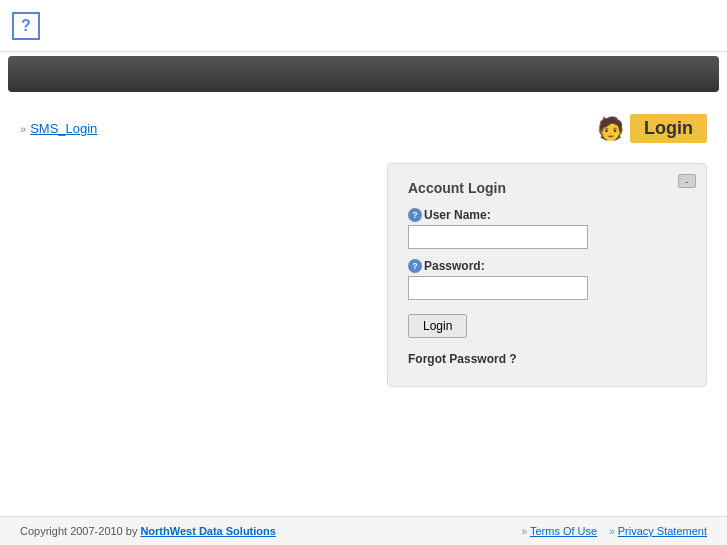  I want to click on panel-title: Account Login, so click(547, 188).